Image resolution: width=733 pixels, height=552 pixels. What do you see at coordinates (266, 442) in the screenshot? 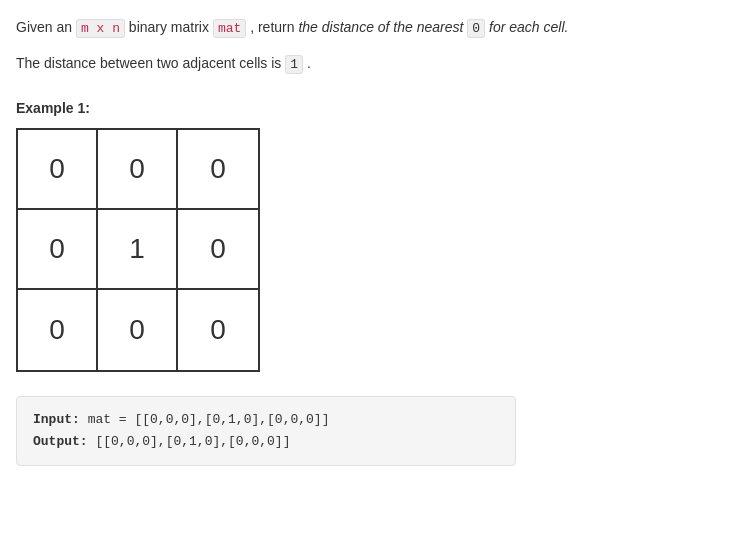
I see `output-line: Output: [[0,0,0],[0,1,0],[0,0,0]]` at bounding box center [266, 442].